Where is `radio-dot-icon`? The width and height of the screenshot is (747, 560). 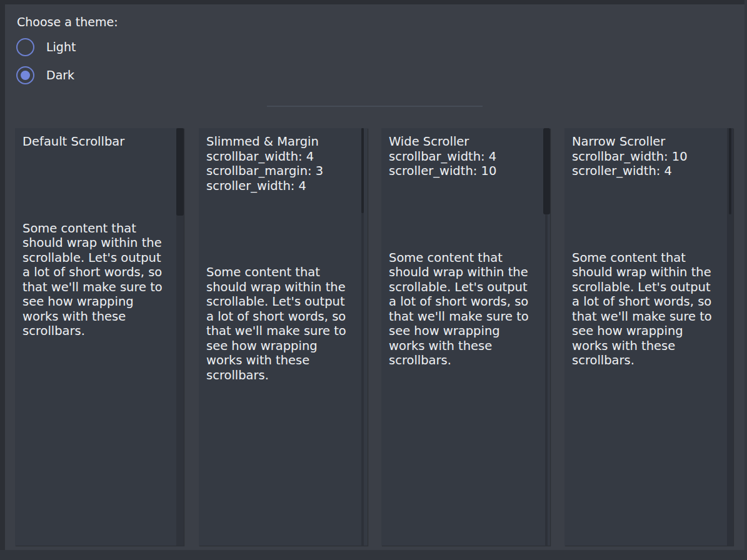 radio-dot-icon is located at coordinates (25, 75).